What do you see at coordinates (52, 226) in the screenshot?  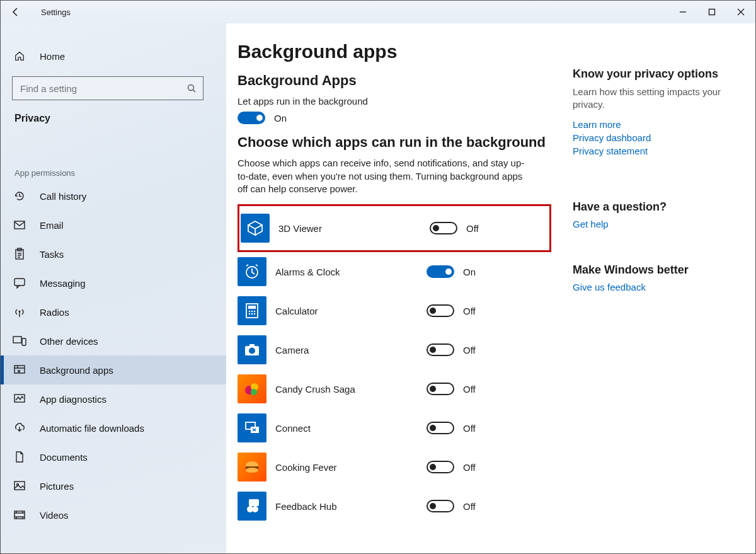 I see `sidebar-item-label: Email` at bounding box center [52, 226].